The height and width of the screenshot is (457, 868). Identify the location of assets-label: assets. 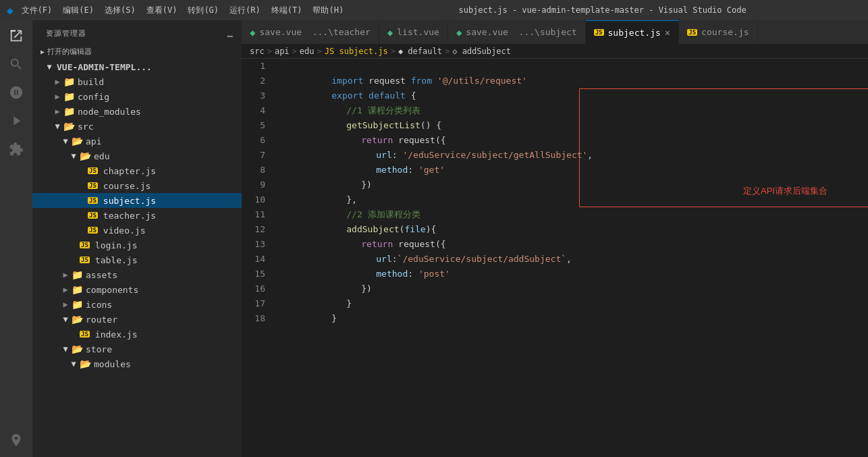
(101, 275).